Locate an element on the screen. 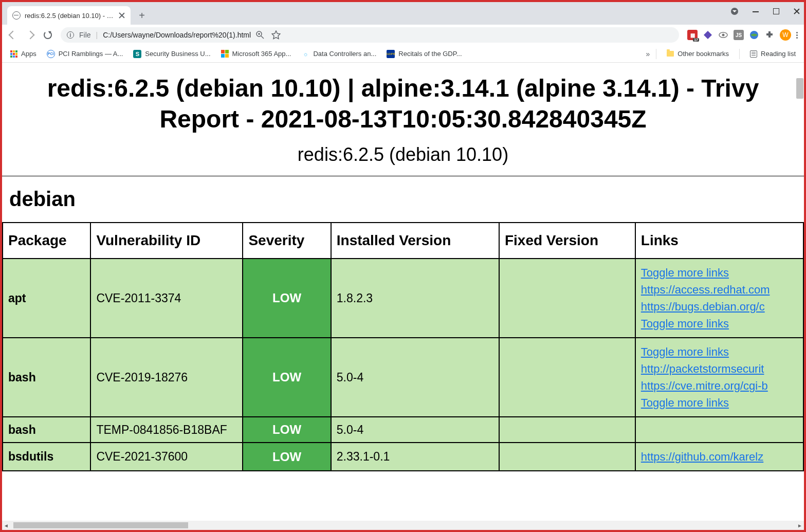 Image resolution: width=806 pixels, height=532 pixels. extensions-row: ▦17 JS W is located at coordinates (742, 35).